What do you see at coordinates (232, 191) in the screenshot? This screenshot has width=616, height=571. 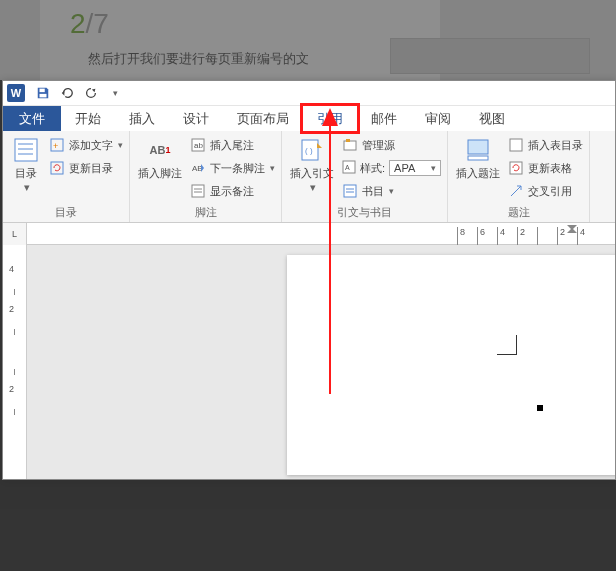 I see `show-notes-button: 显示备注` at bounding box center [232, 191].